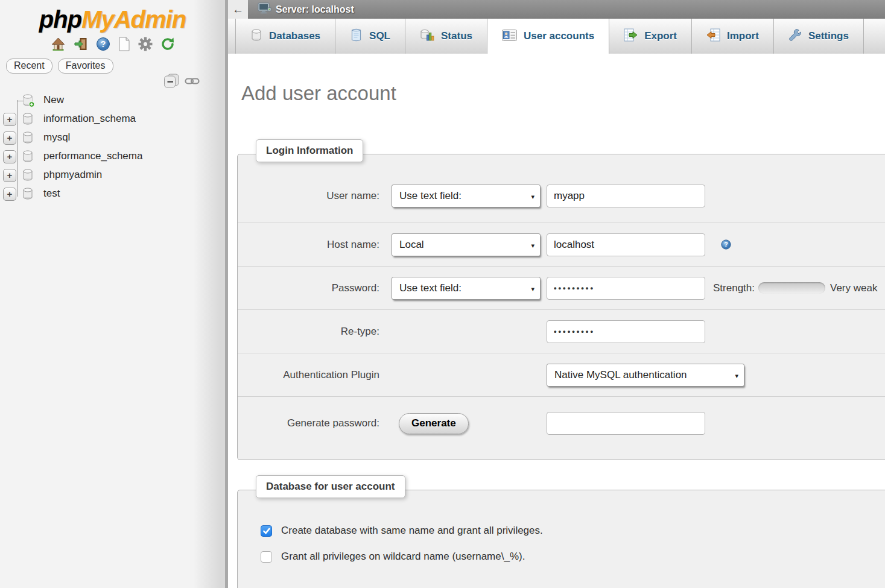 The width and height of the screenshot is (885, 588). I want to click on retype-row: Re-type:, so click(561, 332).